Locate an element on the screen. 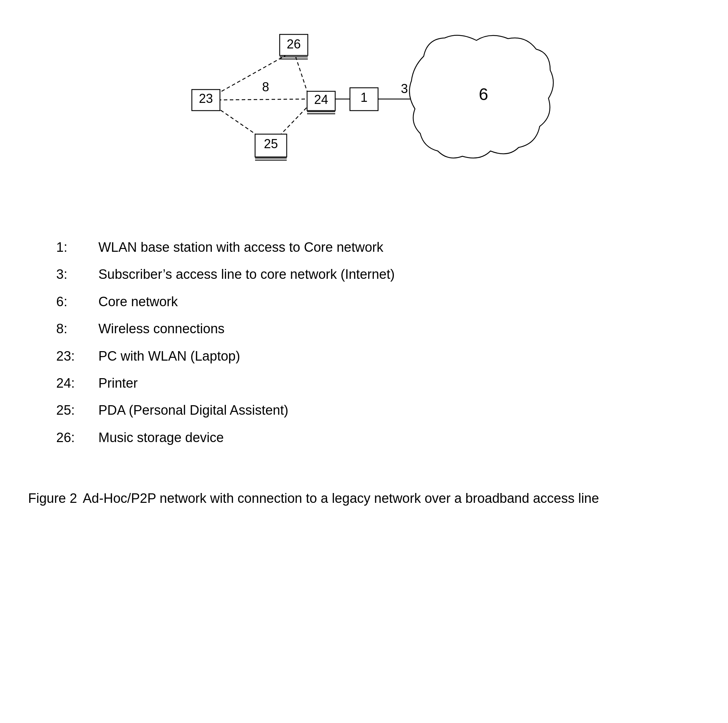  legend-text-3: Subscriber’s access line to core network… is located at coordinates (246, 275).